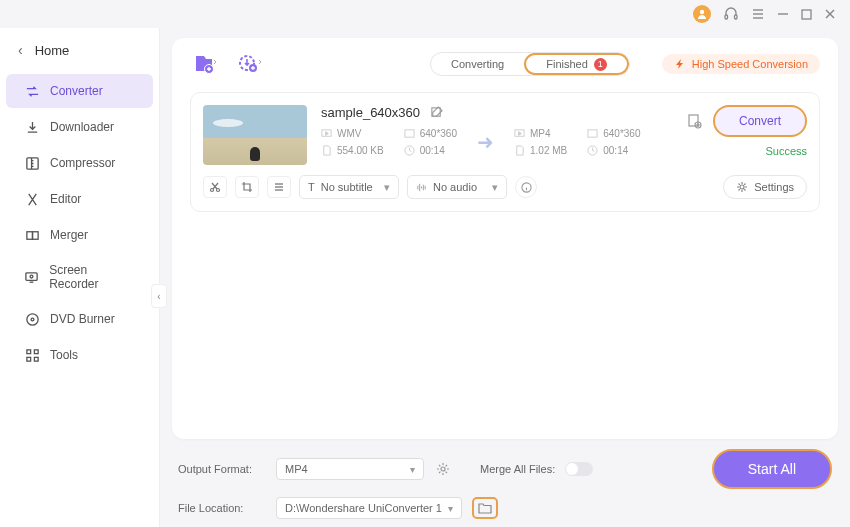 The height and width of the screenshot is (527, 850). I want to click on status-tabs: Converting Finished 1, so click(530, 64).